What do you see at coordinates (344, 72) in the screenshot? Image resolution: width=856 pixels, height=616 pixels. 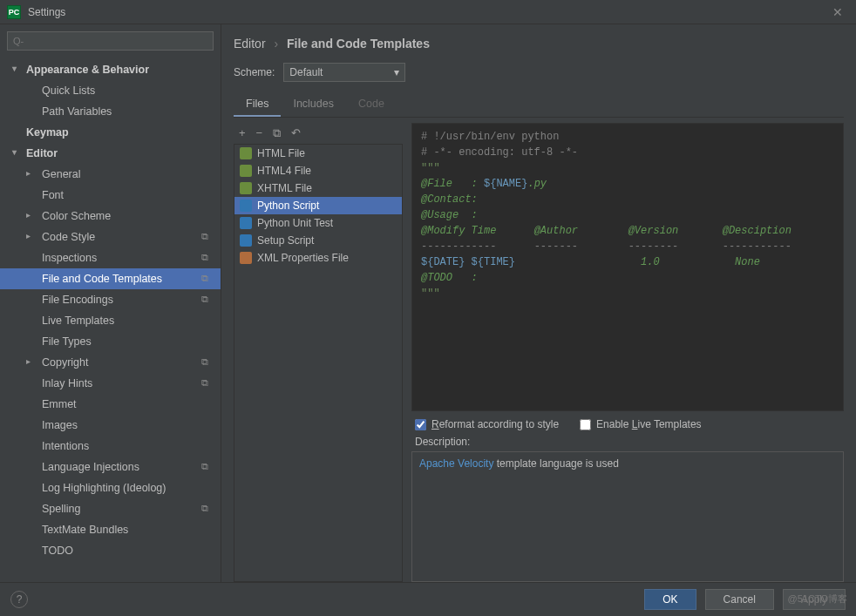 I see `scheme-select: Default ▾` at bounding box center [344, 72].